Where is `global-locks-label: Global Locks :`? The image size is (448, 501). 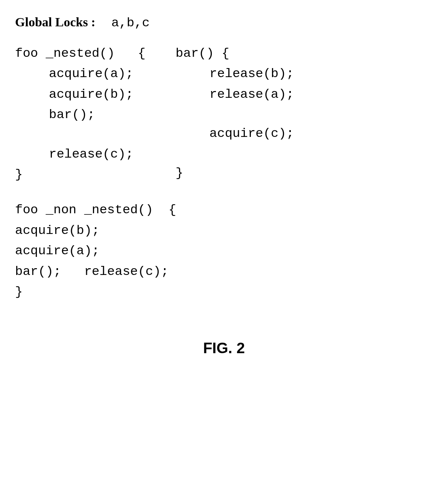 global-locks-label: Global Locks : is located at coordinates (55, 22).